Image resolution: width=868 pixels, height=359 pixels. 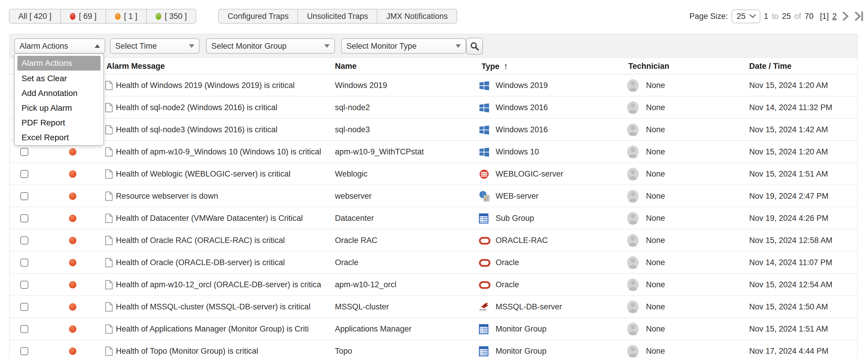 I want to click on severity-tab-0: All [ 420 ], so click(x=35, y=16).